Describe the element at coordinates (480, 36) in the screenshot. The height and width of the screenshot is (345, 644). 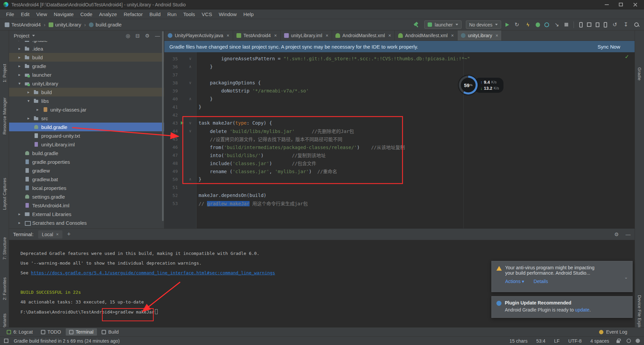
I see `tab-unitylibrary: unityLibrary×` at that location.